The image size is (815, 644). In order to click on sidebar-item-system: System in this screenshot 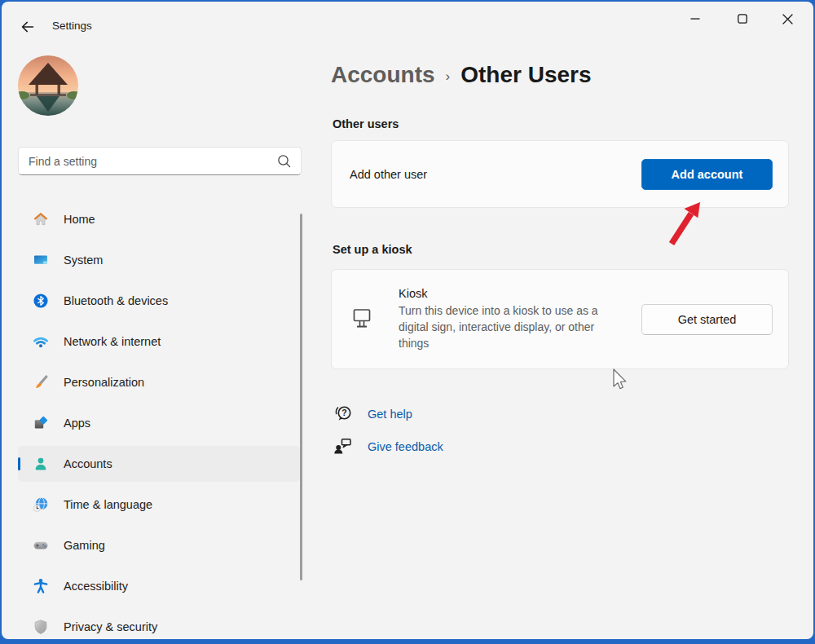, I will do `click(159, 260)`.